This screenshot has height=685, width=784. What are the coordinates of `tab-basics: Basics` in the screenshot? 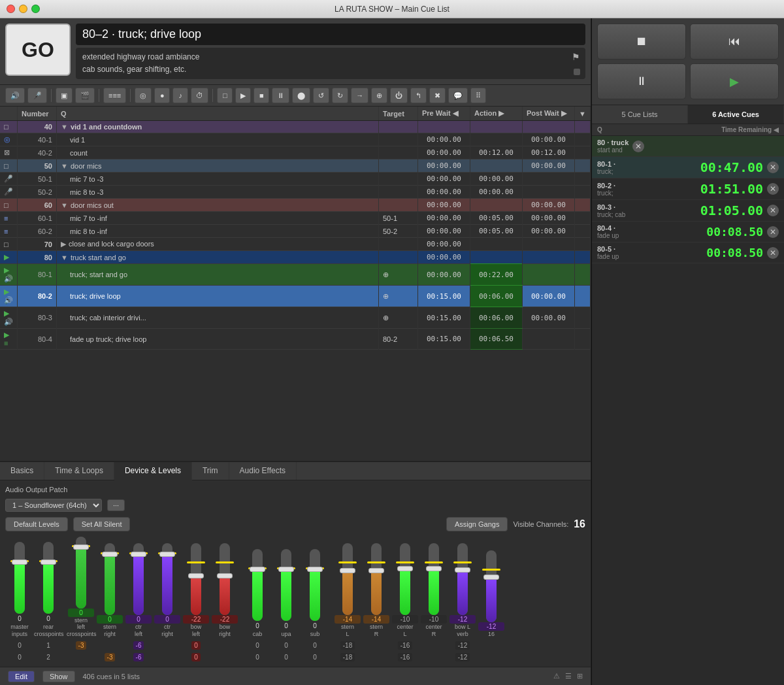 It's located at (22, 471).